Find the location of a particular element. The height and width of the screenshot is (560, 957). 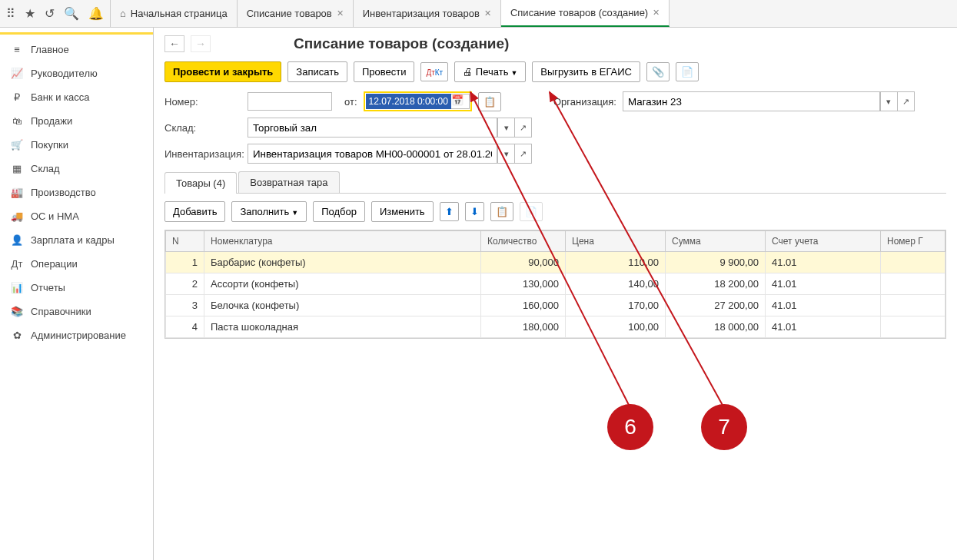

print-button: 🖨 Печать▼ is located at coordinates (490, 72).